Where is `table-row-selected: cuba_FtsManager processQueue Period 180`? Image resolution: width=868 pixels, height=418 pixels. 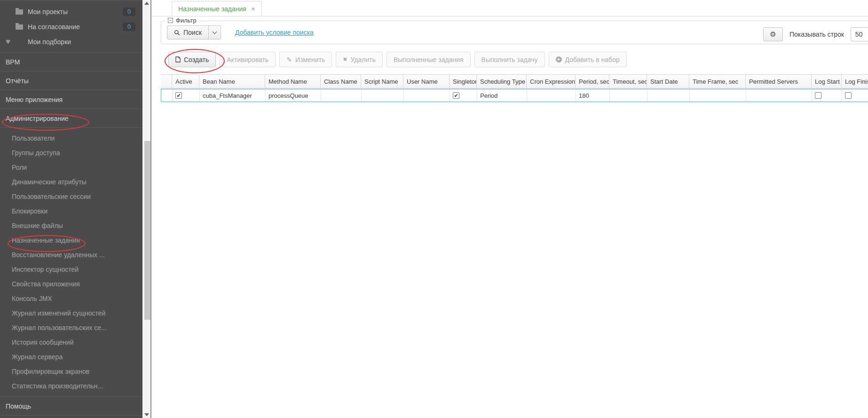
table-row-selected: cuba_FtsManager processQueue Period 180 is located at coordinates (514, 95).